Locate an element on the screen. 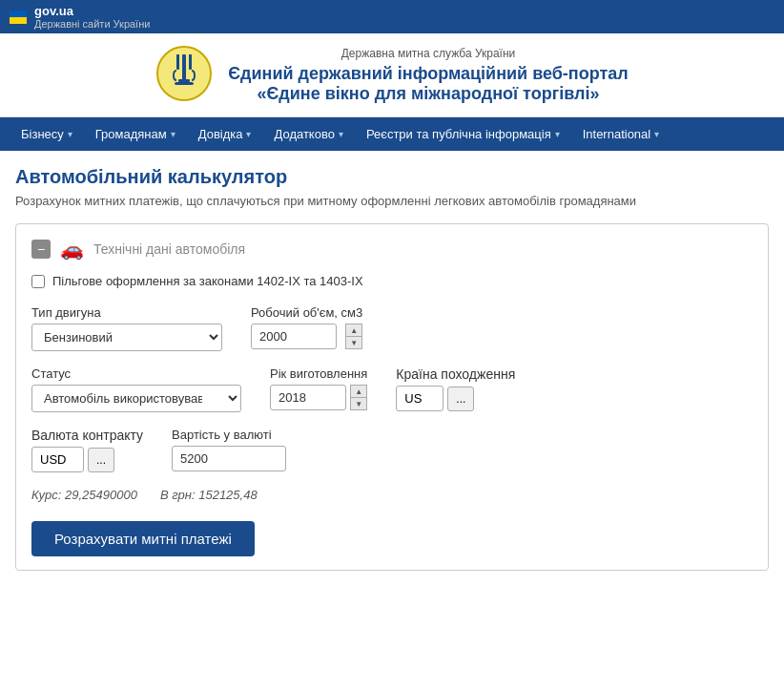  org-name: Державна митна служба України is located at coordinates (428, 53).